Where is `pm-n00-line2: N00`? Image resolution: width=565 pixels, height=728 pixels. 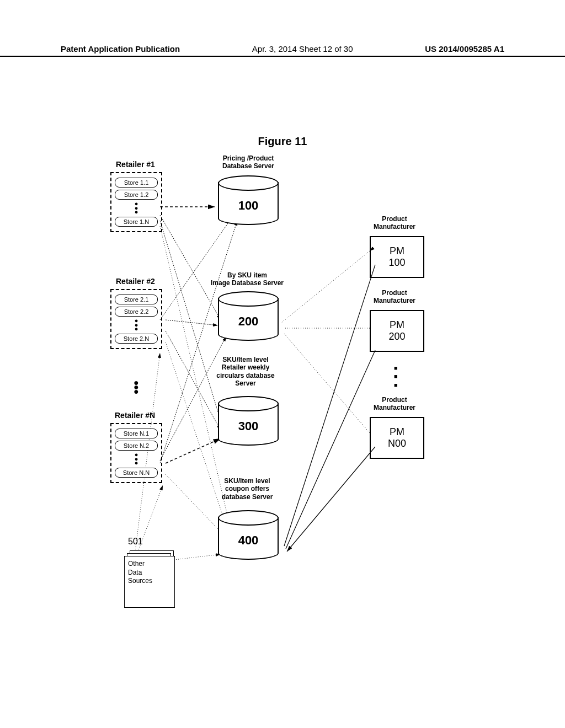 pm-n00-line2: N00 is located at coordinates (397, 443).